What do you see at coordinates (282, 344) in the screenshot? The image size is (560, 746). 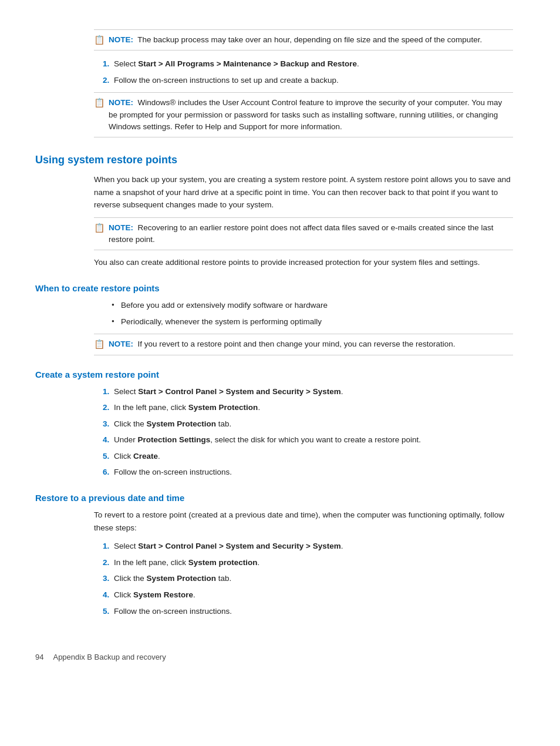 I see `when-note-text: NOTE: If you revert to a restore point a…` at bounding box center [282, 344].